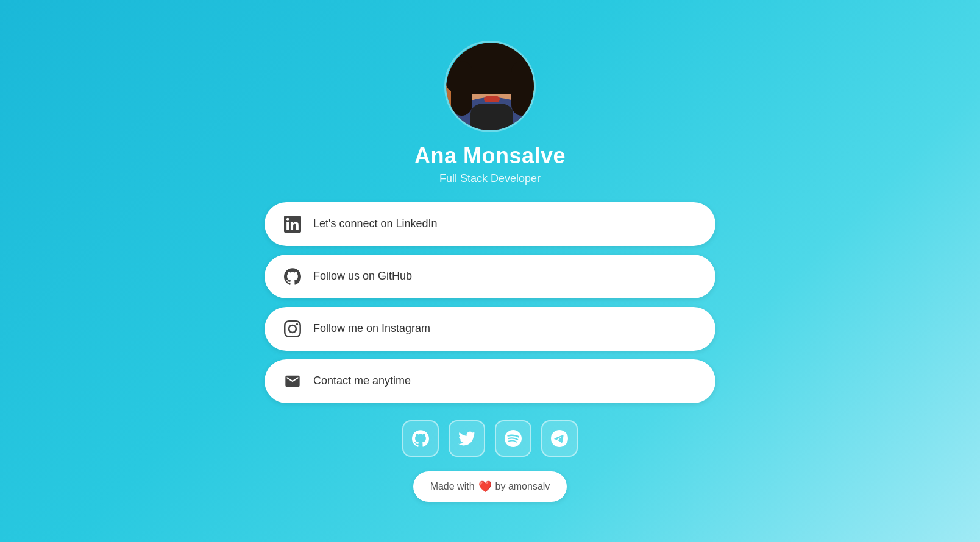  What do you see at coordinates (490, 224) in the screenshot?
I see `linkedin-link-button: Let's connect on LinkedIn` at bounding box center [490, 224].